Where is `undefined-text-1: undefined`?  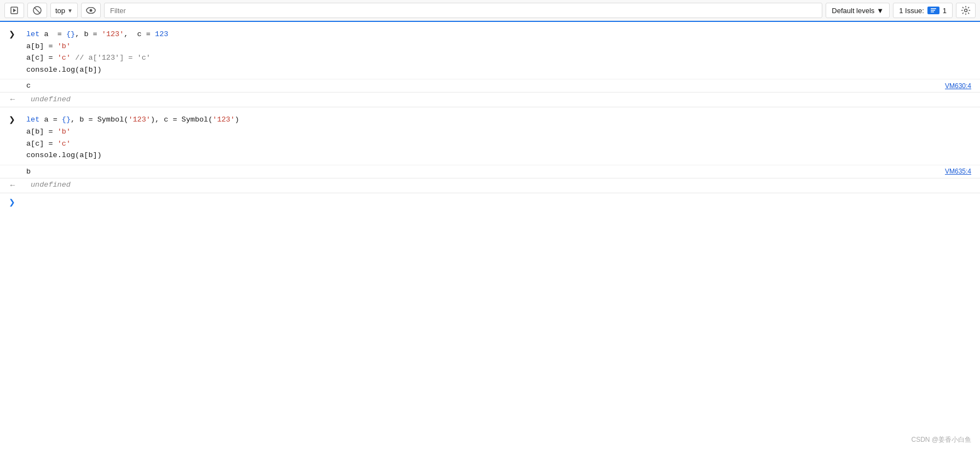
undefined-text-1: undefined is located at coordinates (50, 100).